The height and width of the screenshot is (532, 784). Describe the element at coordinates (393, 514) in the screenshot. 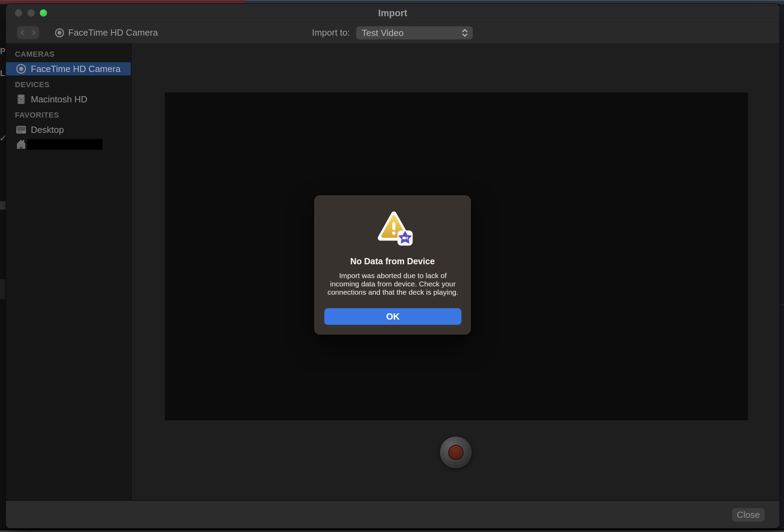

I see `bottom-bar: Close` at that location.